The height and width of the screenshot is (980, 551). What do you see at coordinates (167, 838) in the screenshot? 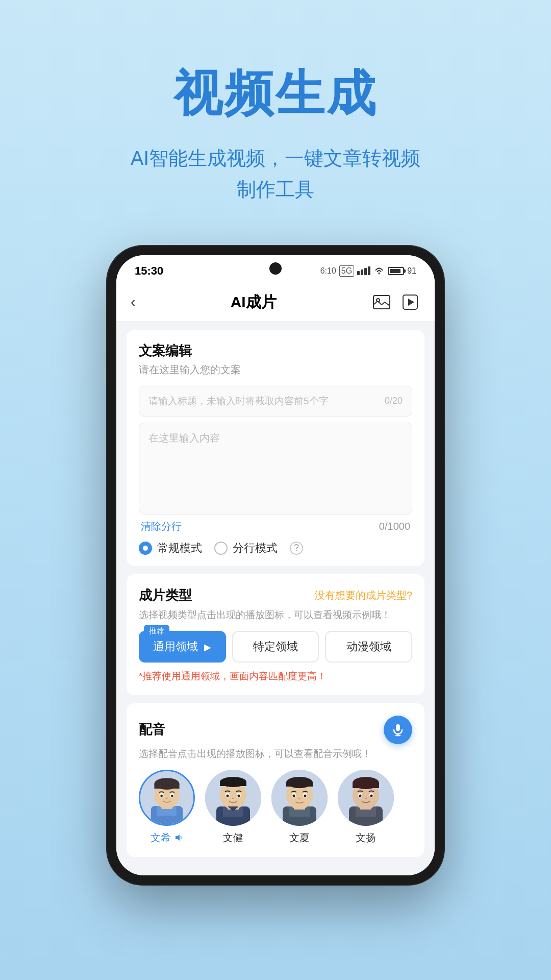
I see `voice-name-1: 文希` at bounding box center [167, 838].